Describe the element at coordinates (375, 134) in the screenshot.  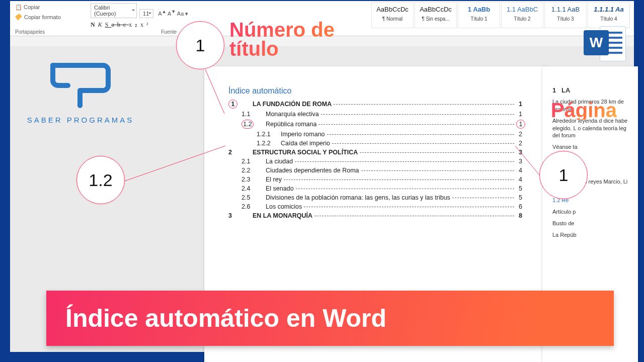
I see `toc-row: 1.2.1Imperio romano2` at that location.